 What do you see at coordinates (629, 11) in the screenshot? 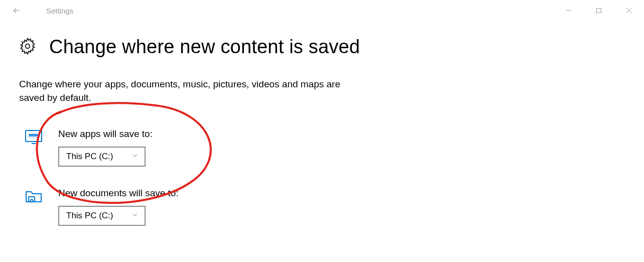
I see `close-icon` at bounding box center [629, 11].